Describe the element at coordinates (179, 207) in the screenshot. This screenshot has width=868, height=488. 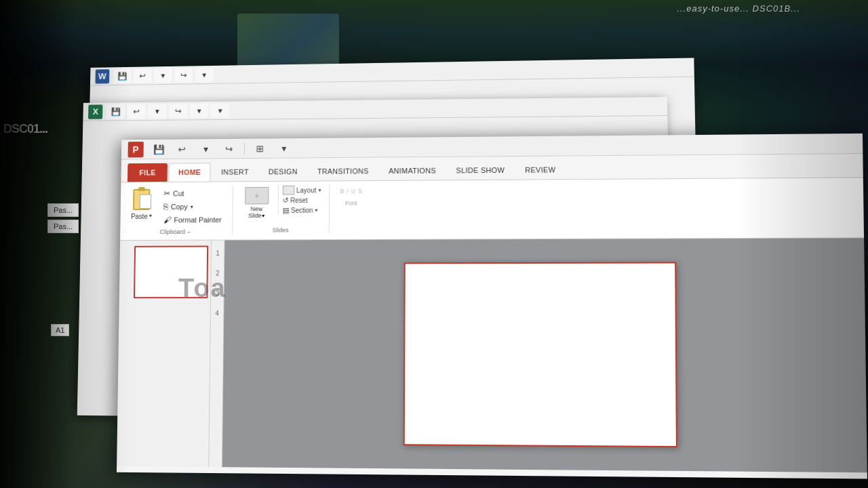
I see `copy-label: Copy` at that location.